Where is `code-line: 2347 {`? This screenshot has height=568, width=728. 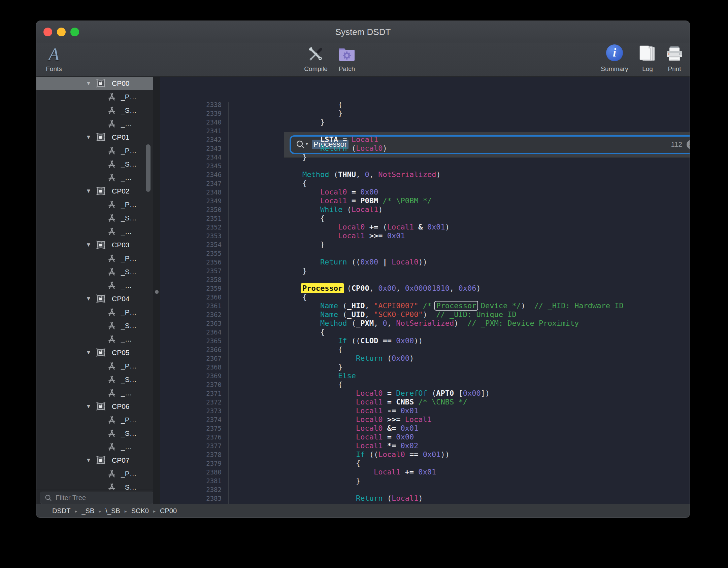 code-line: 2347 { is located at coordinates (425, 183).